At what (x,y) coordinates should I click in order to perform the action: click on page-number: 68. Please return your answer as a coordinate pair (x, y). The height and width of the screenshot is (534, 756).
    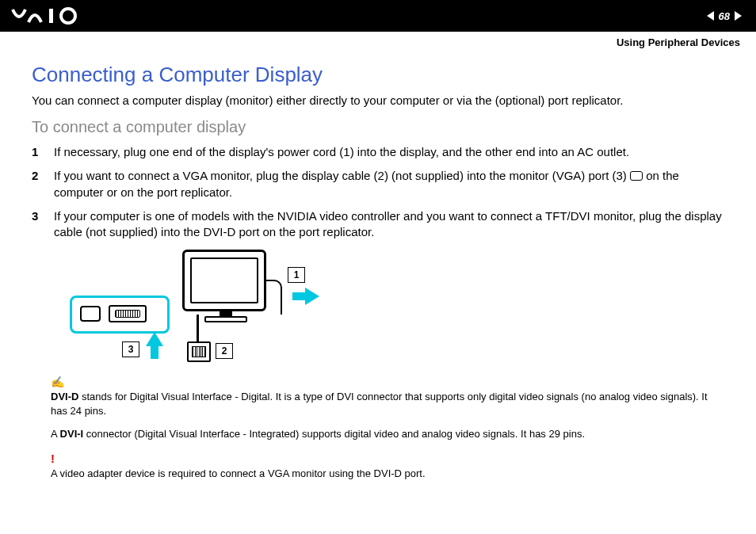
    Looking at the image, I should click on (724, 16).